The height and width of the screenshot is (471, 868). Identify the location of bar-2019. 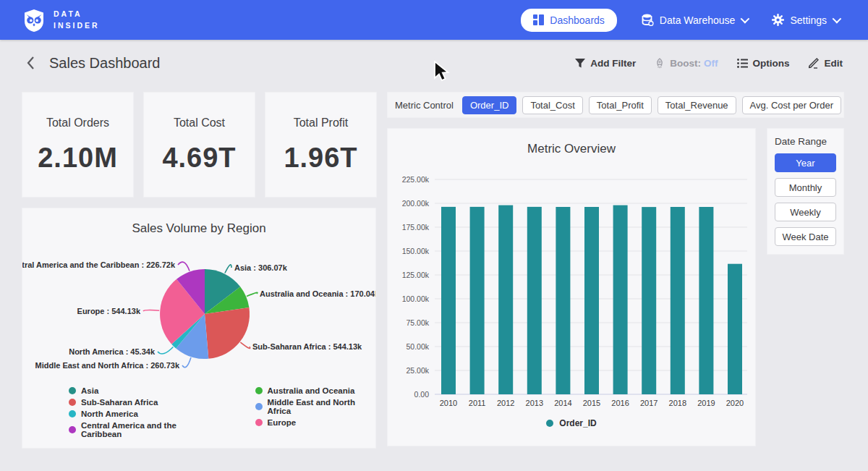
(706, 301).